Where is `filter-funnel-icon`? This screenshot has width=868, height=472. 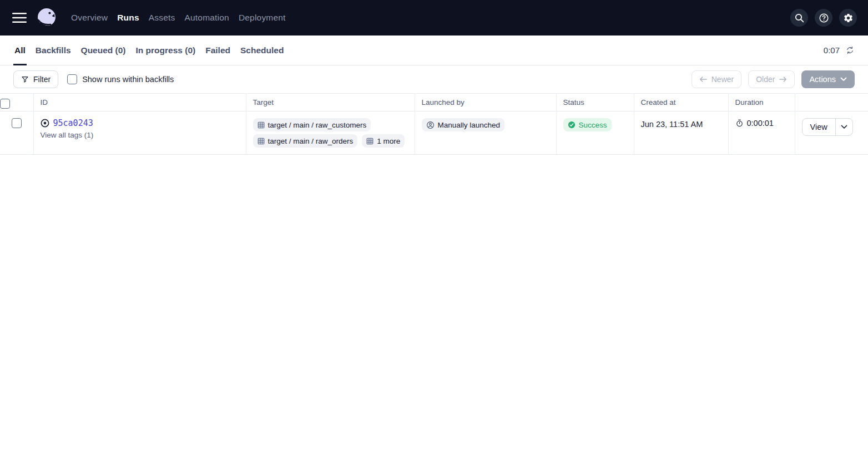
filter-funnel-icon is located at coordinates (25, 79).